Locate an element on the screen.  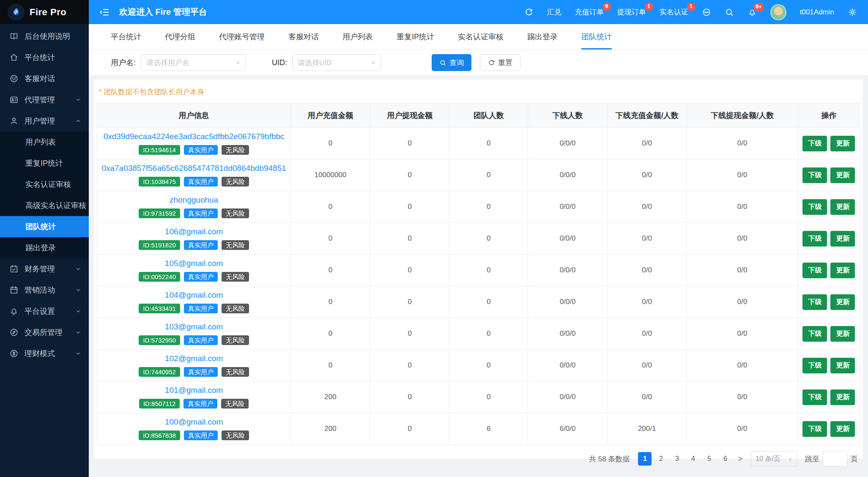
sidebar-item-客服对话: 客服对话 is located at coordinates (44, 79).